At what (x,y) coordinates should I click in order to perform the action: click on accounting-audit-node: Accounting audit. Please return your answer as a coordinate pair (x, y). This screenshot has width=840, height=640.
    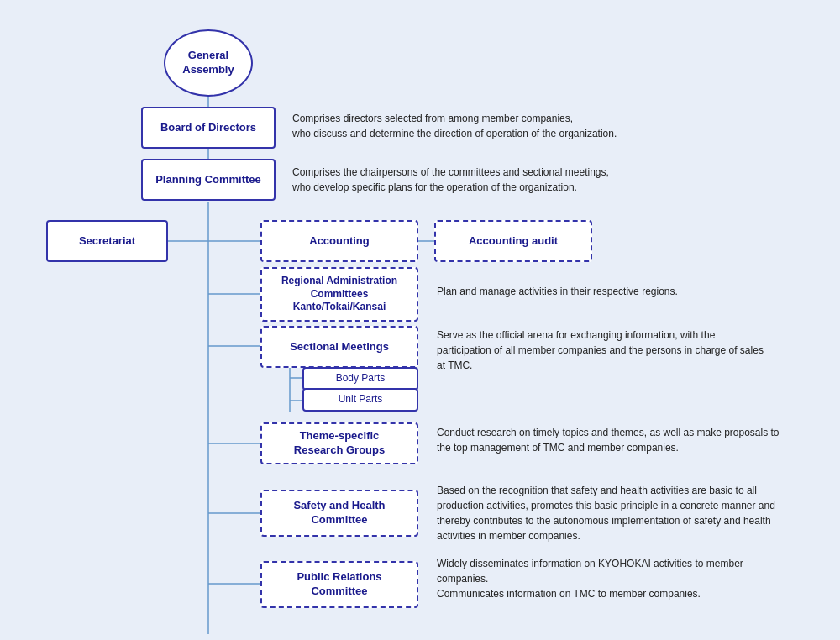
    Looking at the image, I should click on (513, 241).